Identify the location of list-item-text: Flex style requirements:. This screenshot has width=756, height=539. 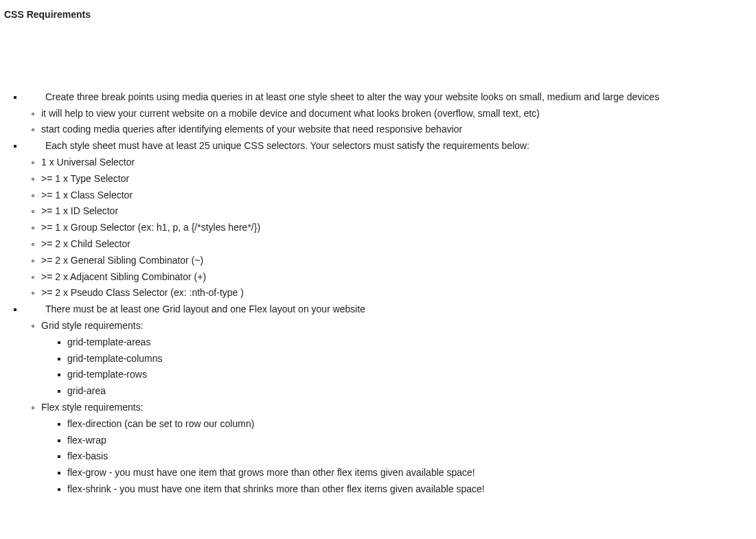
(92, 407).